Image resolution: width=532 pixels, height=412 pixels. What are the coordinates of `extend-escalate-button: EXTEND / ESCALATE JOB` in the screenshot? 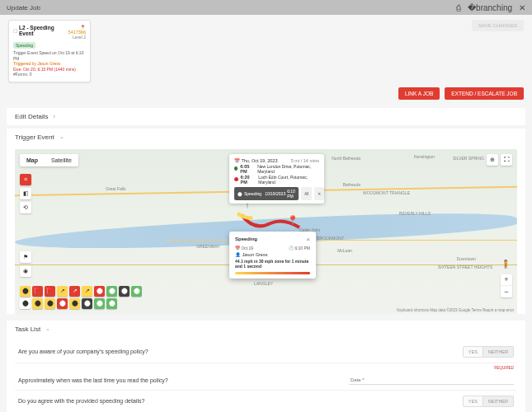 It's located at (484, 94).